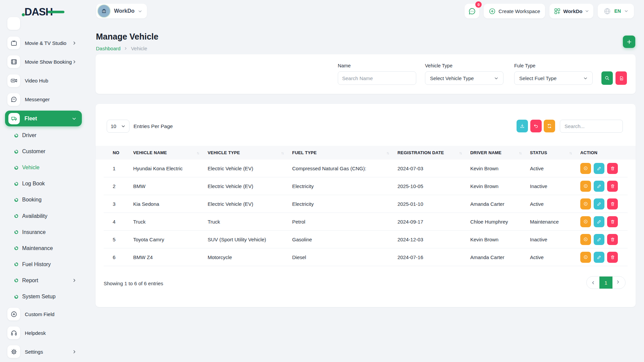 This screenshot has width=644, height=362. Describe the element at coordinates (44, 12) in the screenshot. I see `dash-logo: DASH` at that location.